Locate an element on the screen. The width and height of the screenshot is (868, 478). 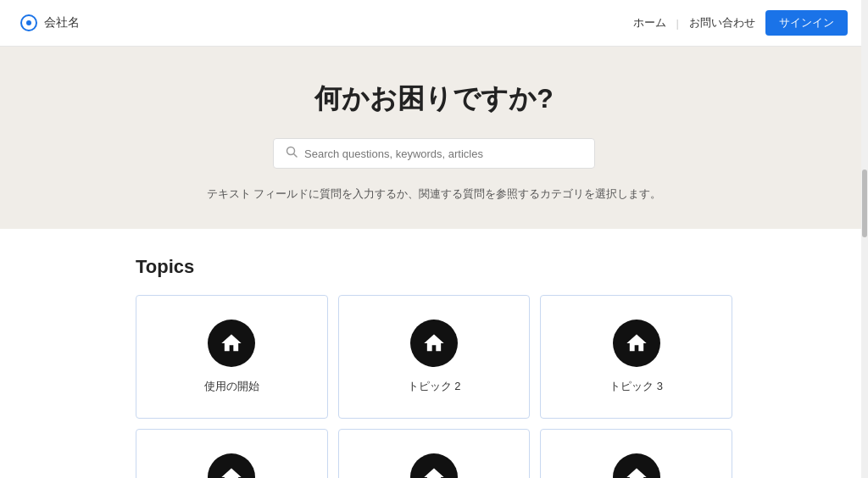
nav-contact: お問い合わせ is located at coordinates (722, 23).